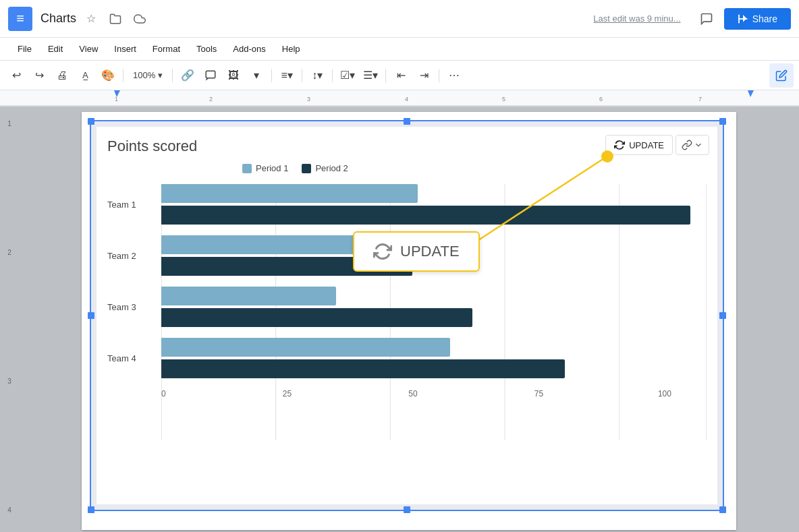 This screenshot has height=532, width=799. What do you see at coordinates (58, 19) in the screenshot?
I see `document-title: Charts` at bounding box center [58, 19].